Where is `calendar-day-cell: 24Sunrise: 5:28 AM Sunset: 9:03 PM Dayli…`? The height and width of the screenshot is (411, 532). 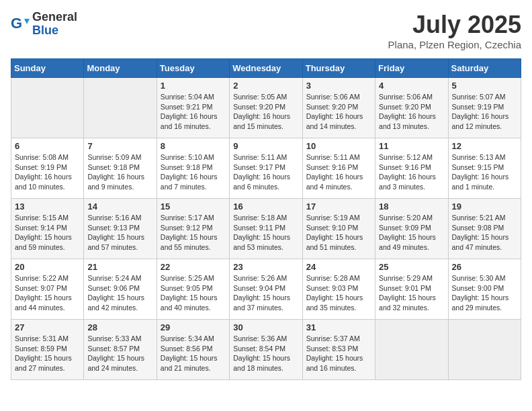 calendar-day-cell: 24Sunrise: 5:28 AM Sunset: 9:03 PM Dayli… is located at coordinates (339, 289).